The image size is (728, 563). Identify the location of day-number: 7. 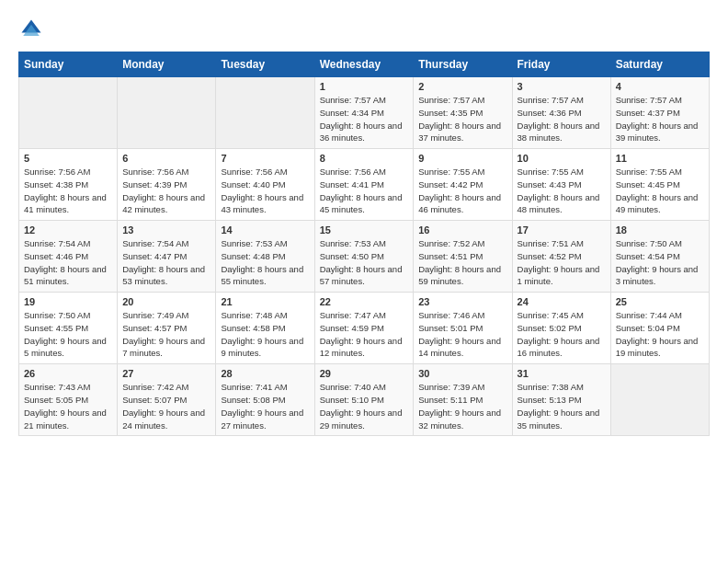
(265, 158).